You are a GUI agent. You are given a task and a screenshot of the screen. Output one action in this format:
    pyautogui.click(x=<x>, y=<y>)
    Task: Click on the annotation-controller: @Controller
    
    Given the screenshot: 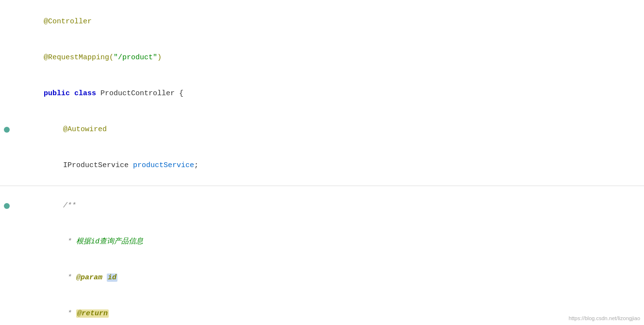 What is the action you would take?
    pyautogui.click(x=68, y=21)
    